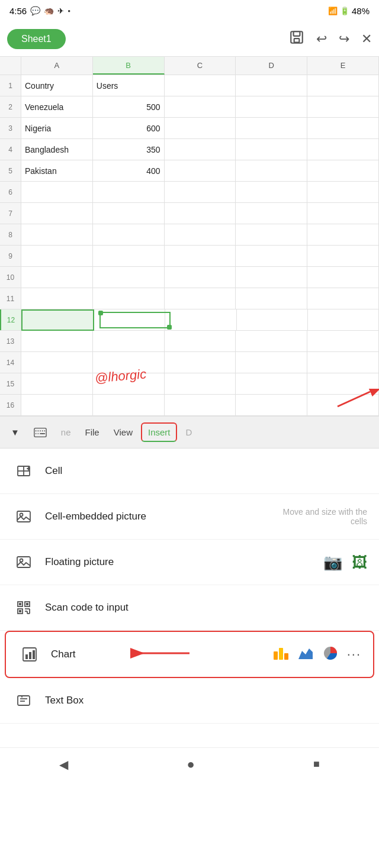 The height and width of the screenshot is (868, 379). I want to click on nav-keyboard, so click(40, 433).